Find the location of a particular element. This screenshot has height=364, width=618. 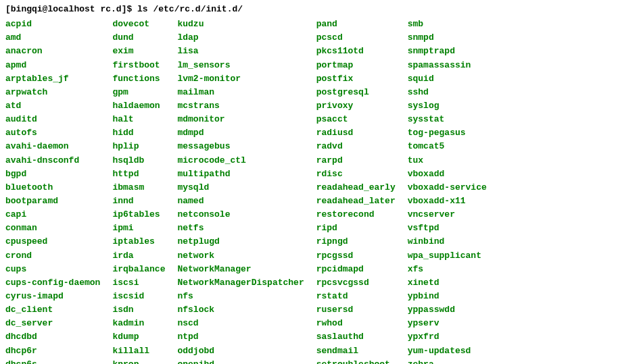

listing-entry: iptables is located at coordinates (139, 242).